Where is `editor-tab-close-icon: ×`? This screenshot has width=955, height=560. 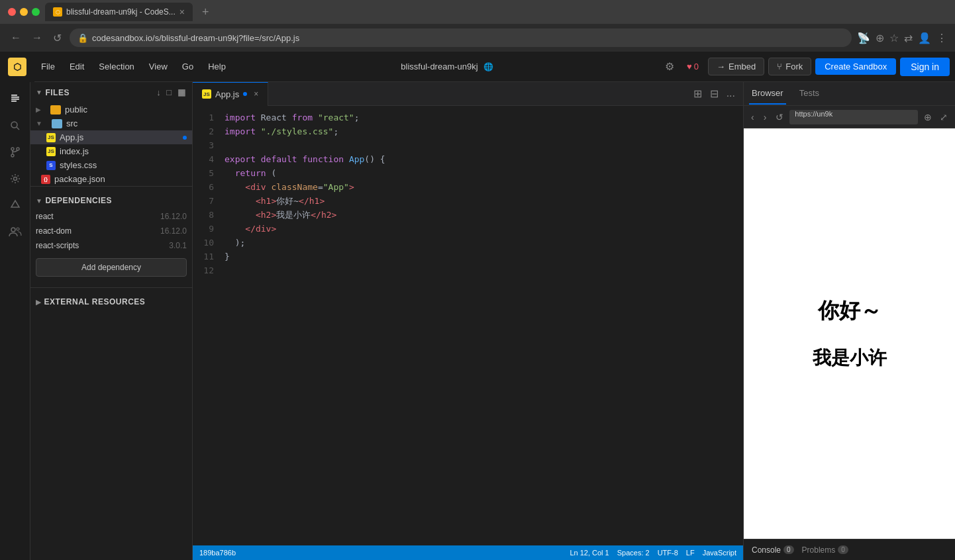
editor-tab-close-icon: × is located at coordinates (256, 94).